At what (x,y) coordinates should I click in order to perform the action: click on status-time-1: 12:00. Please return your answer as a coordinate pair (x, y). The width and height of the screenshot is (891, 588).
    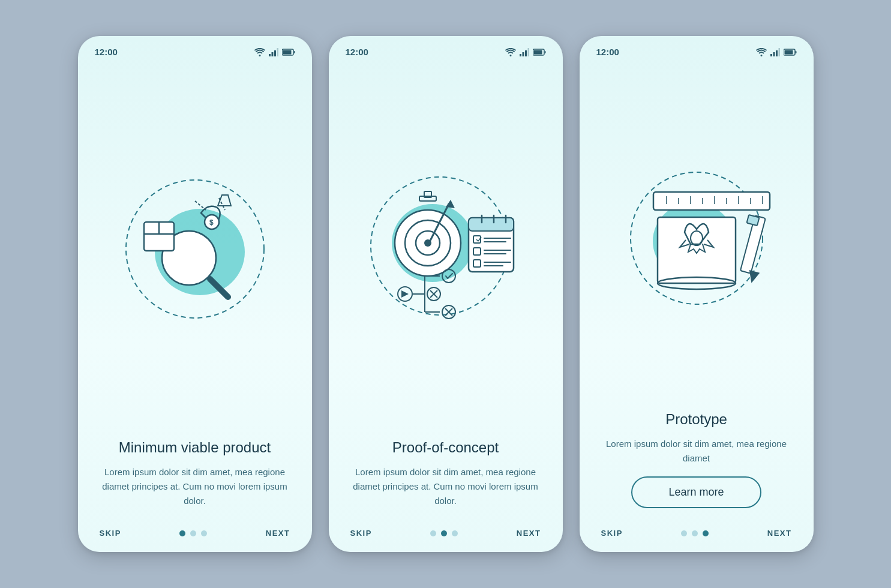
    Looking at the image, I should click on (106, 52).